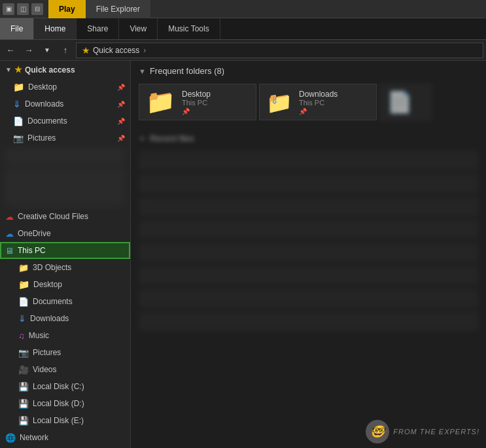  I want to click on desktop-card-name: Desktop, so click(196, 94).